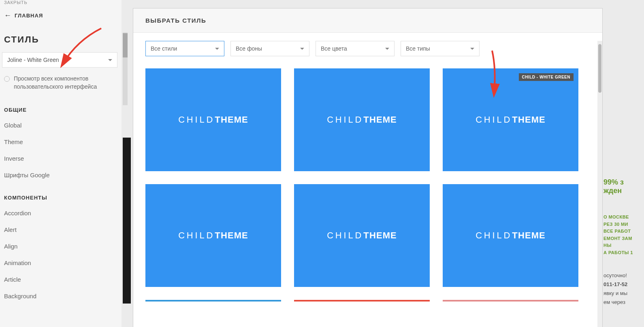 The image size is (644, 327). I want to click on style-select: Joline - White Green, so click(60, 60).